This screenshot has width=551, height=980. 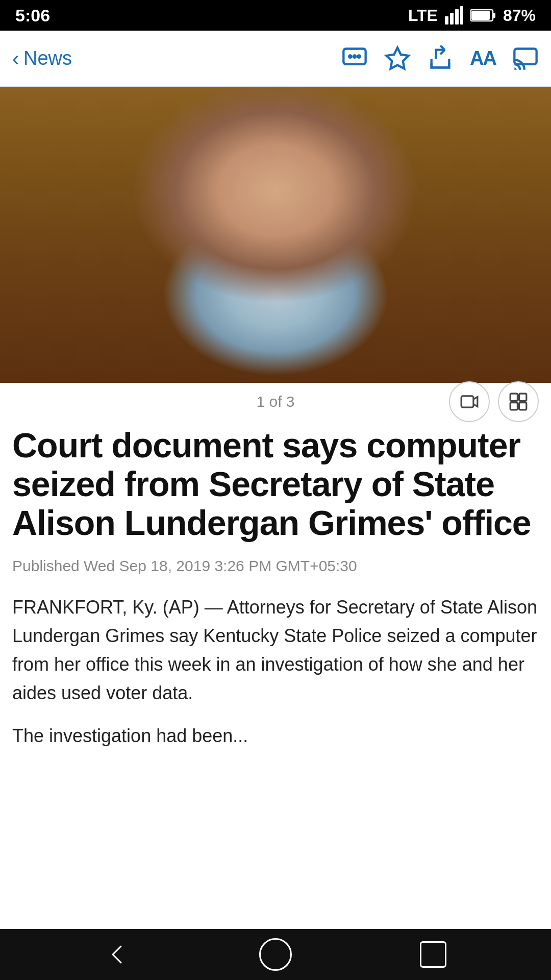 What do you see at coordinates (440, 59) in the screenshot?
I see `share-icon` at bounding box center [440, 59].